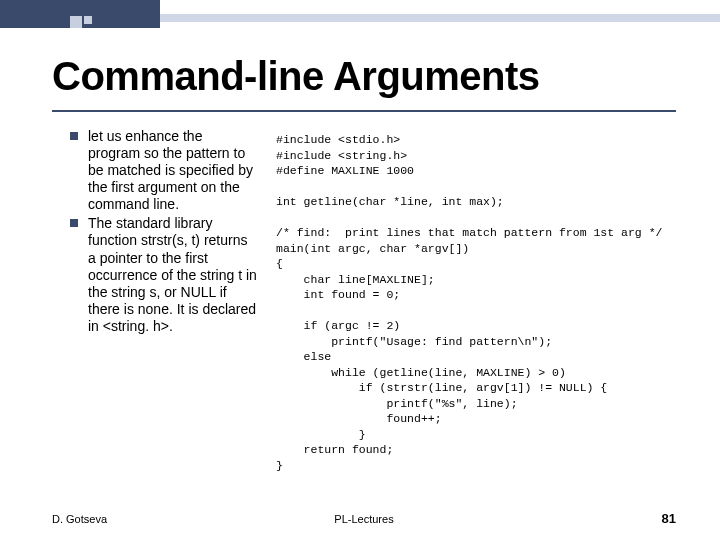 This screenshot has height=540, width=720. I want to click on slide-footer: D. Gotseva PL-Lectures 81, so click(364, 518).